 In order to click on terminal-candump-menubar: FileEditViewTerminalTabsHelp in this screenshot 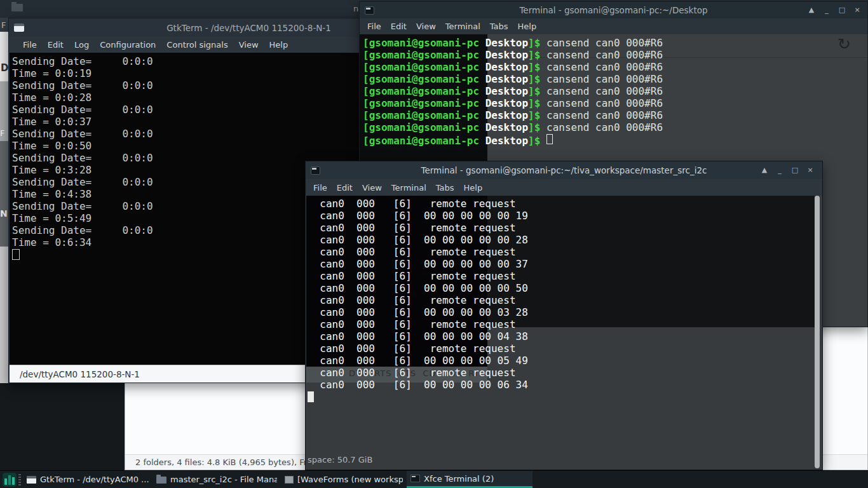, I will do `click(564, 187)`.